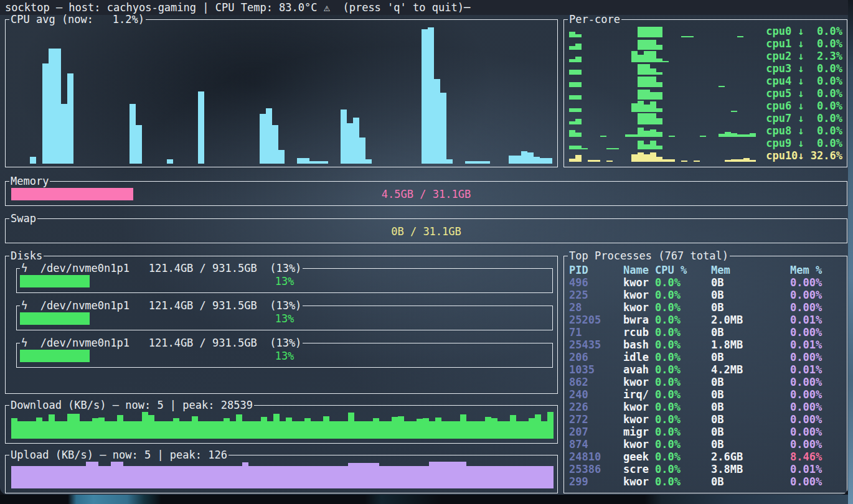 The width and height of the screenshot is (853, 504). What do you see at coordinates (424, 7) in the screenshot?
I see `app-title-bar: socktop — host: cachyos-gaming | CPU Tem…` at bounding box center [424, 7].